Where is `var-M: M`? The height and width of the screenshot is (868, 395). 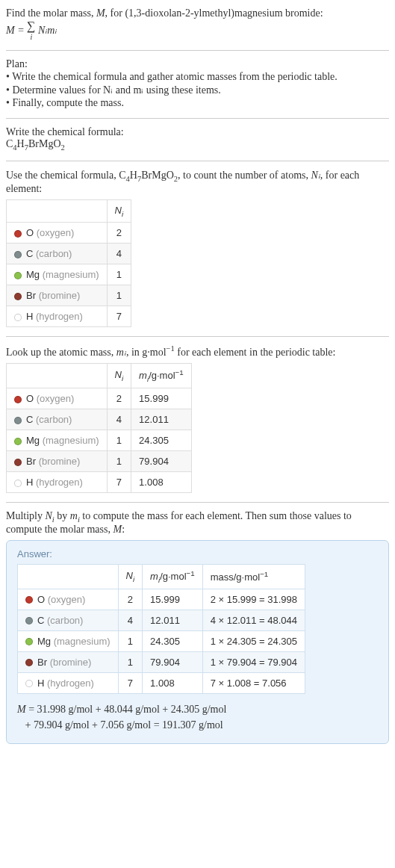 var-M: M is located at coordinates (101, 13).